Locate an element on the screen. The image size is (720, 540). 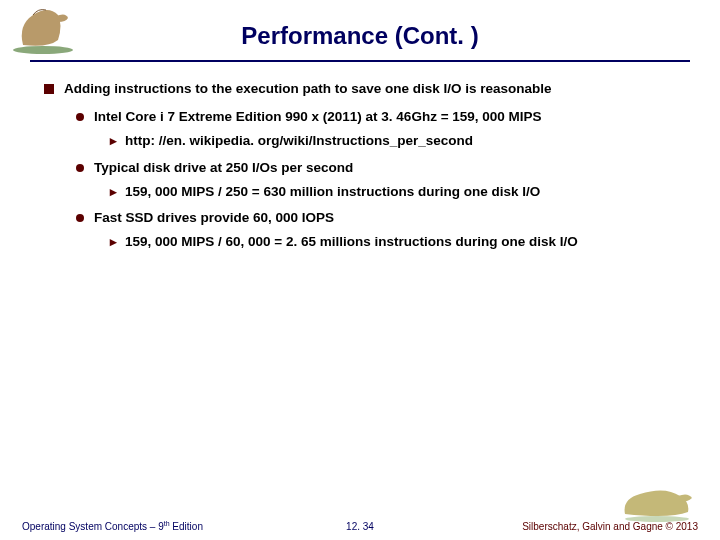
slide-footer: Operating System Concepts – 9th Edition … is located at coordinates (360, 526).